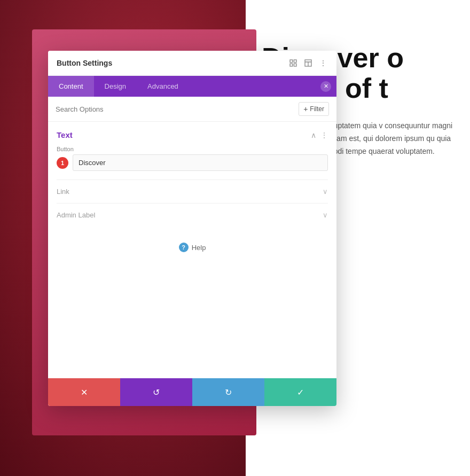  I want to click on admin-label-section: Admin Label ∨, so click(192, 215).